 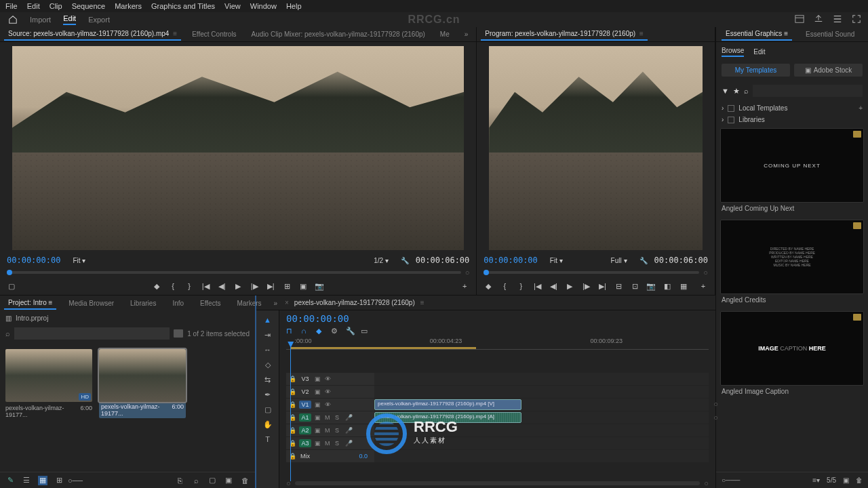 What do you see at coordinates (34, 260) in the screenshot?
I see `source-timecode-in: 00:00:00:00` at bounding box center [34, 260].